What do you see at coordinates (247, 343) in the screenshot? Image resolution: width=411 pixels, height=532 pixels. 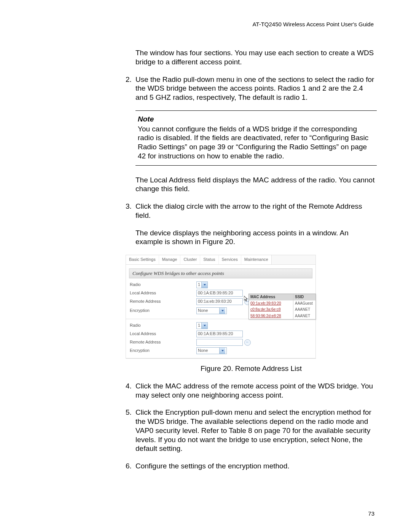 I see `remote-address-picker-button: ←` at bounding box center [247, 343].